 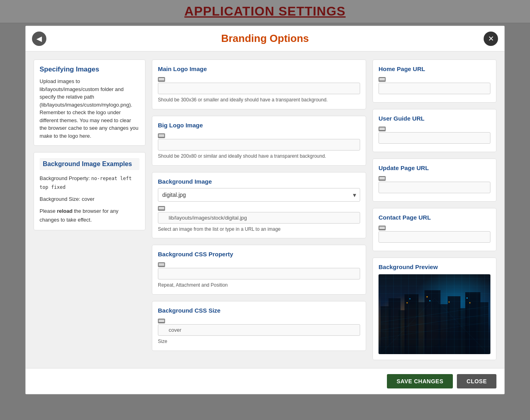 What do you see at coordinates (434, 138) in the screenshot?
I see `user-guide-url-input` at bounding box center [434, 138].